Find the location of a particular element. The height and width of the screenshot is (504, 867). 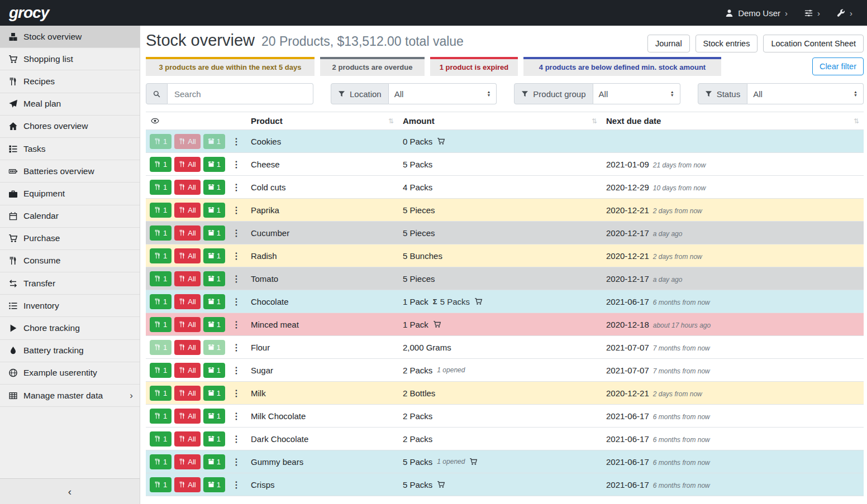

sidebar-item-inventory: Inventory is located at coordinates (70, 306).